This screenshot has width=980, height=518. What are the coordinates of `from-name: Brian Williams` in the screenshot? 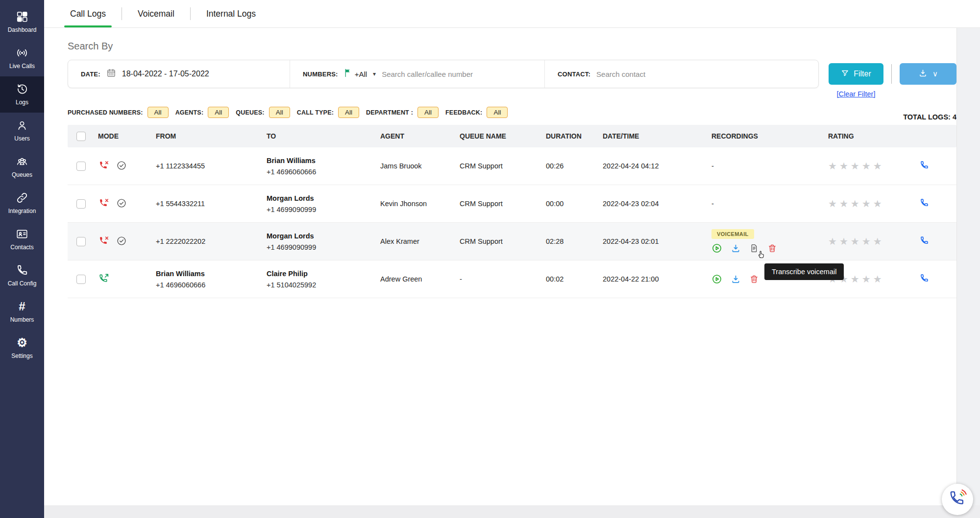 It's located at (209, 274).